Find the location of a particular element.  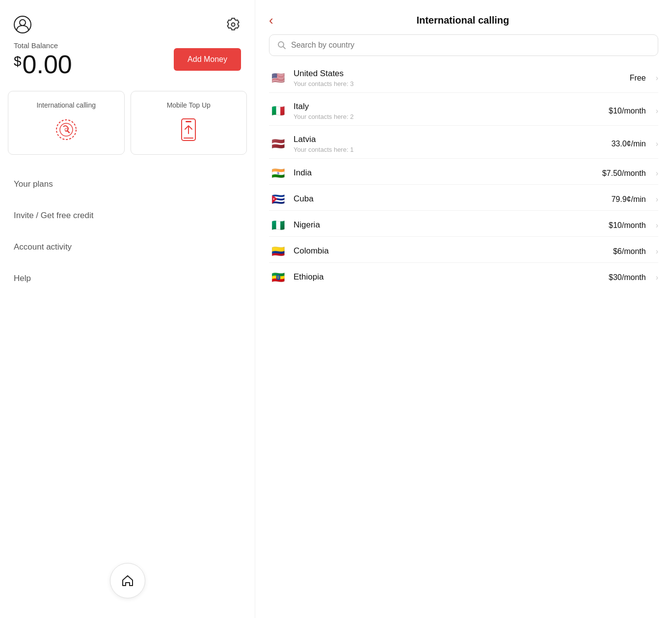

mobile-topup-icon is located at coordinates (188, 130).